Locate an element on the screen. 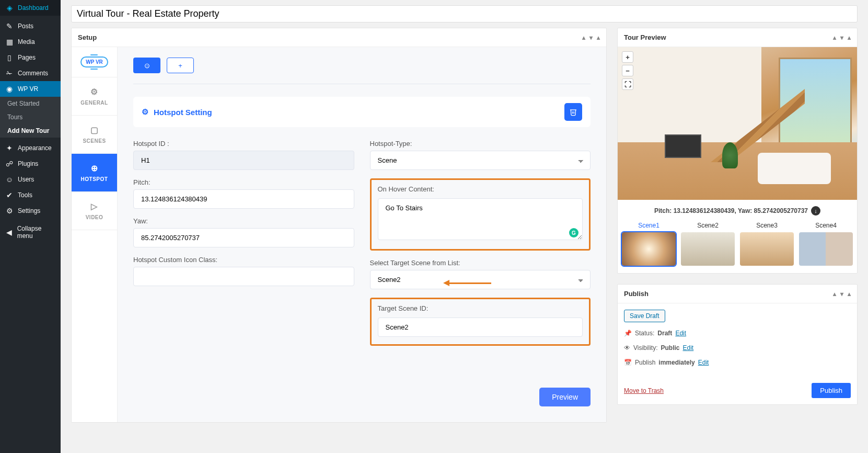 Image resolution: width=868 pixels, height=453 pixels. save-draft-button: Save Draft is located at coordinates (645, 316).